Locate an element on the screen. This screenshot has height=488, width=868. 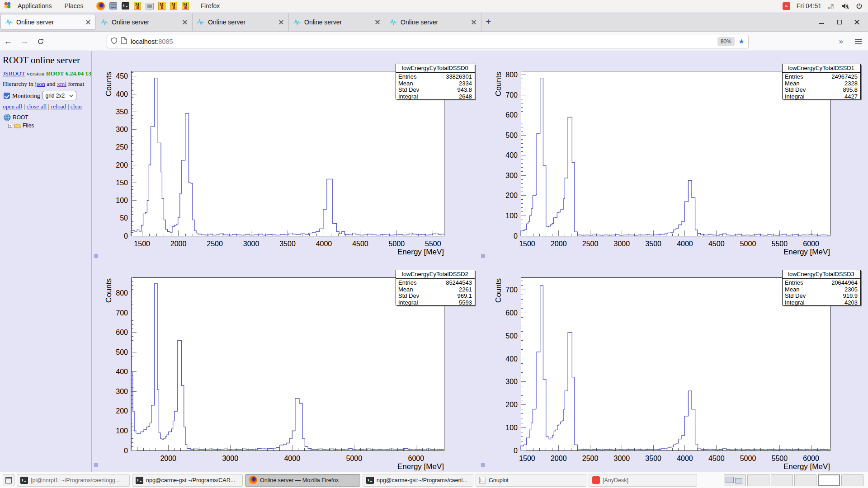
taskbar-window-6: [AnyDesk] is located at coordinates (643, 480).